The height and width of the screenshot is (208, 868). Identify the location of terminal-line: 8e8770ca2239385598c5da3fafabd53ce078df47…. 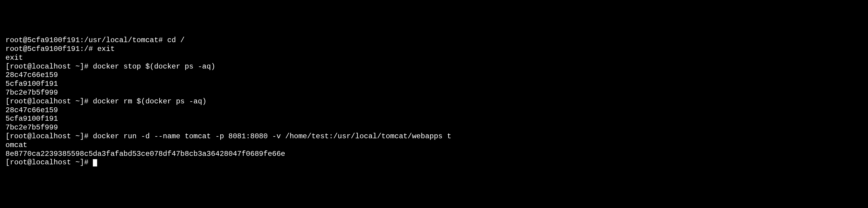
(434, 154).